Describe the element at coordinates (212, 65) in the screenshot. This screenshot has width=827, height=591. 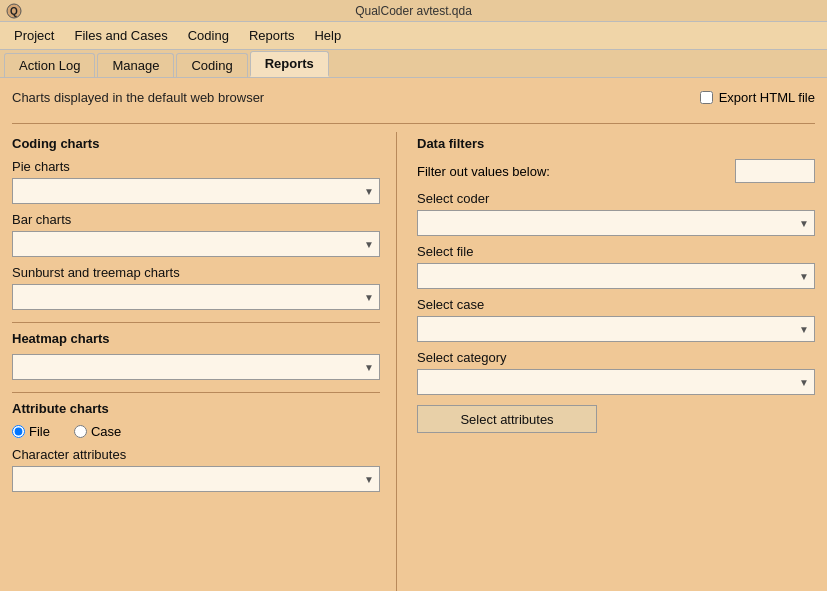
I see `tab-coding: Coding` at that location.